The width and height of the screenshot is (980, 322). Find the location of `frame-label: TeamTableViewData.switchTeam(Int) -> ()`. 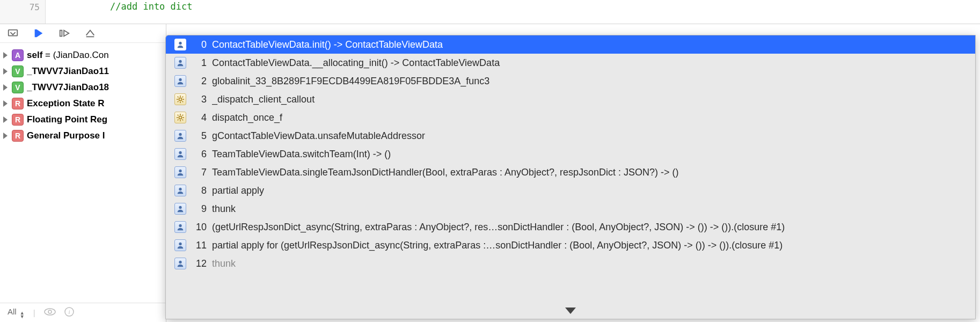

frame-label: TeamTableViewData.switchTeam(Int) -> () is located at coordinates (594, 155).